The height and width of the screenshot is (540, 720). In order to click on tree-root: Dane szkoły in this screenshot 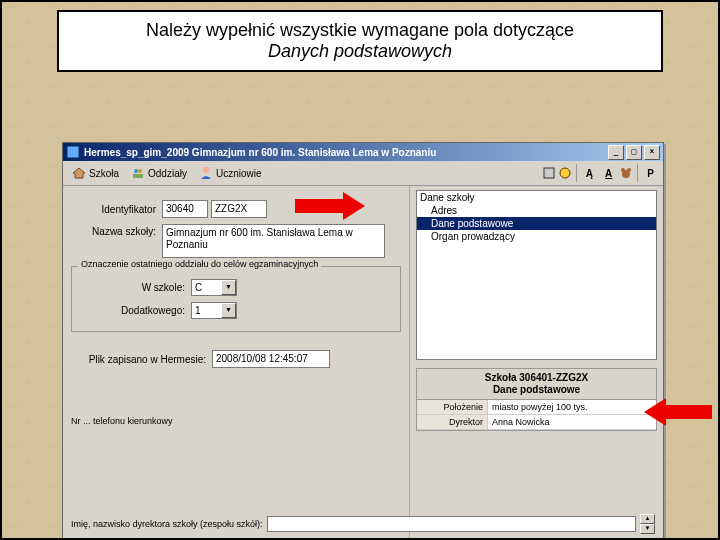, I will do `click(536, 198)`.